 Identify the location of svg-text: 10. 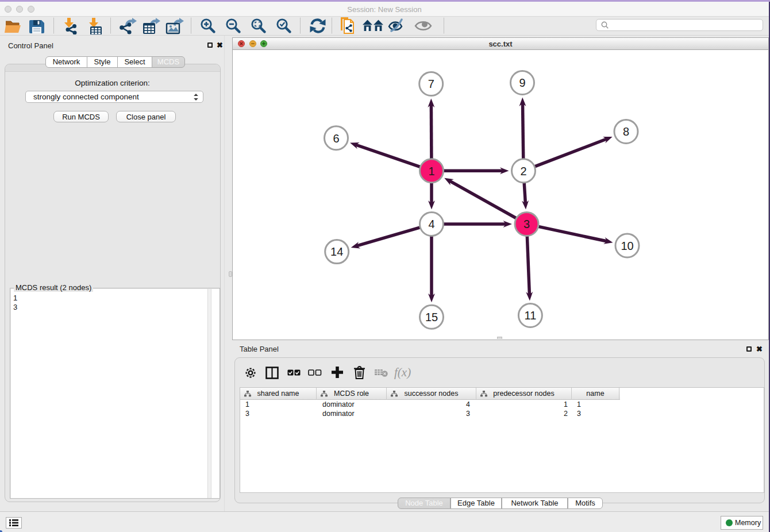
(627, 246).